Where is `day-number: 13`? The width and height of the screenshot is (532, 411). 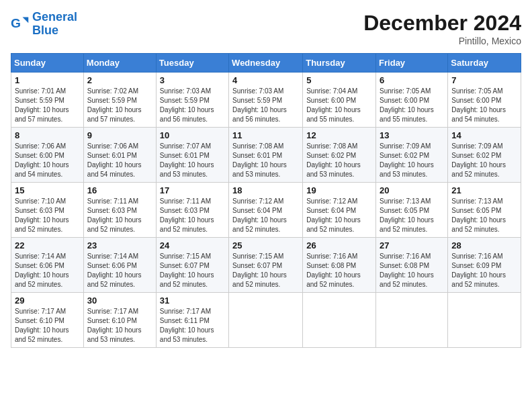 day-number: 13 is located at coordinates (412, 136).